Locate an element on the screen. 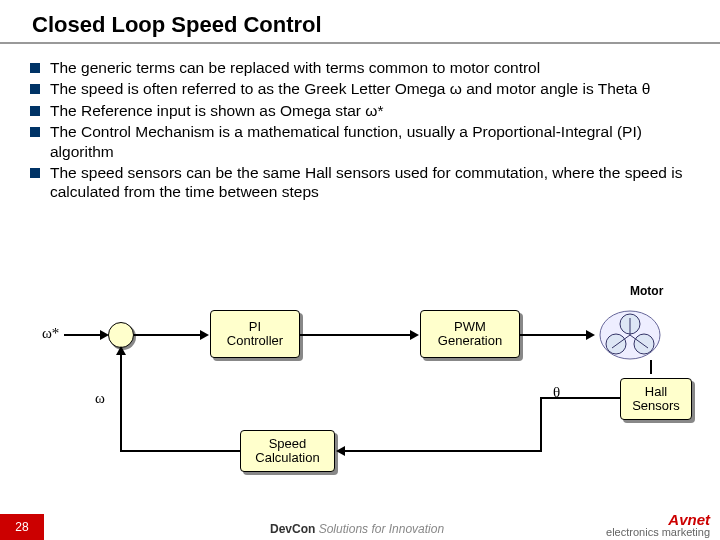  bullet-item: The generic terms can be replaced with t… is located at coordinates (360, 68).